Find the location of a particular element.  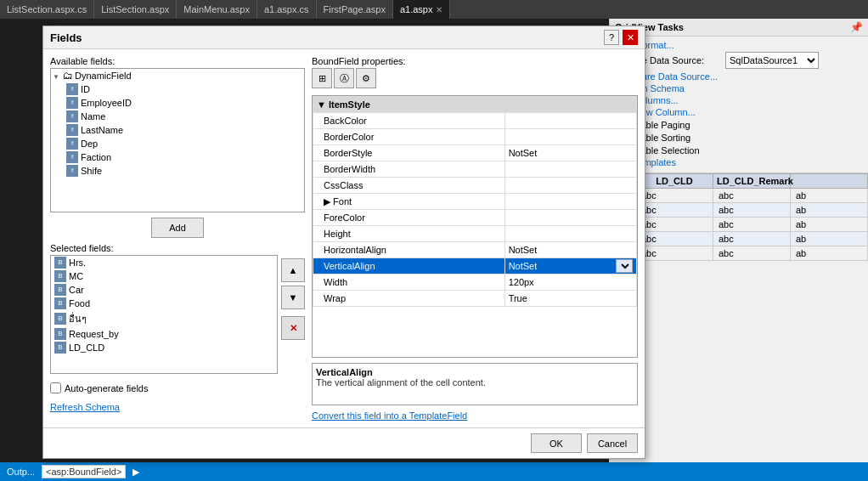

list-item: B LD_CLD is located at coordinates (164, 348).